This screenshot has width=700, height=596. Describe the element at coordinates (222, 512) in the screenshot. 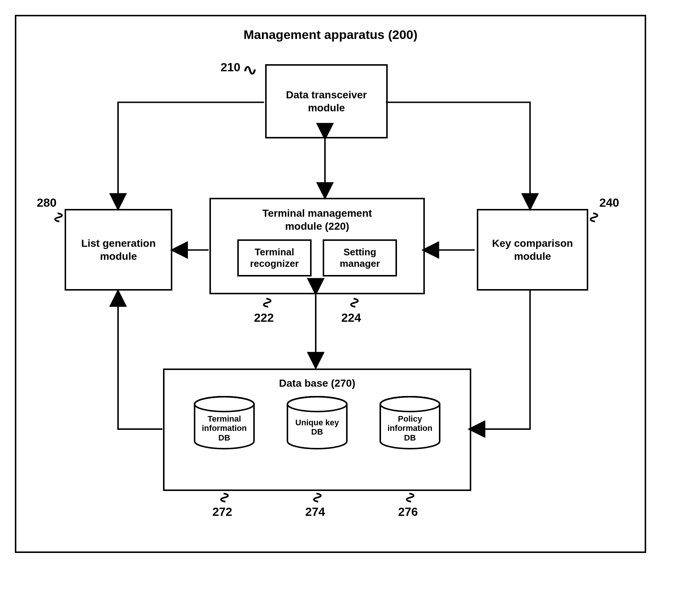

I see `ref-272: 272` at that location.